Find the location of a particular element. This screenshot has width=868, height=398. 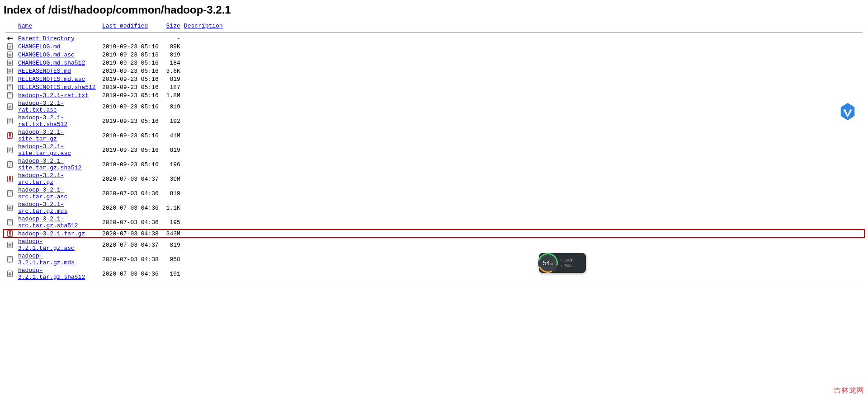

file-link: hadoop-3.2.1.tar.gz.asc is located at coordinates (46, 245).